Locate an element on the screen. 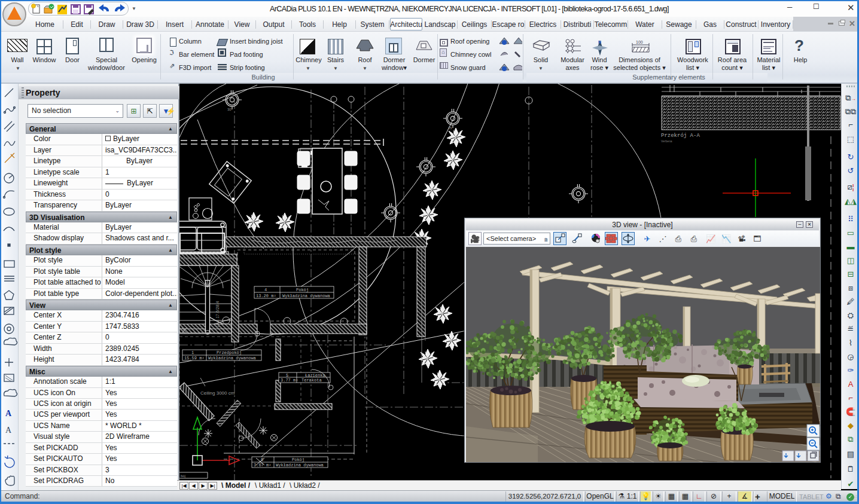  svg-text: 5 is located at coordinates (287, 375).